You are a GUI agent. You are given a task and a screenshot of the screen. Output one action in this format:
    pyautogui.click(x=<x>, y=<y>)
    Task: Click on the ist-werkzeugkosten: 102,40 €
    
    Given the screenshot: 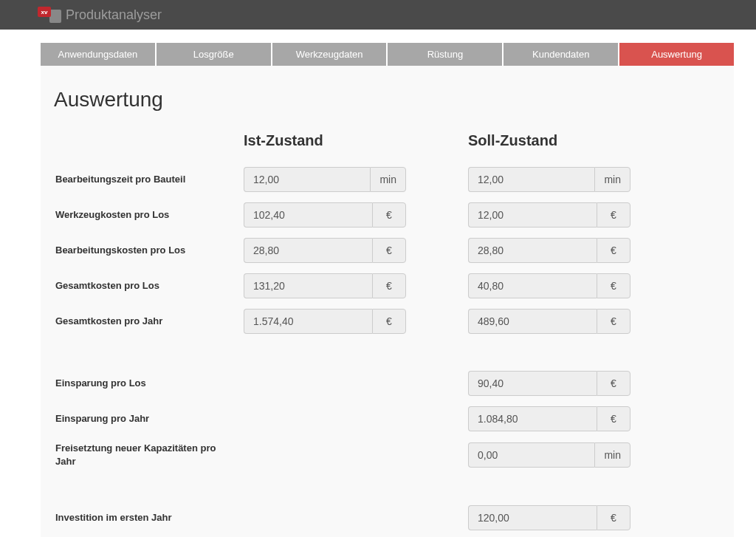 What is the action you would take?
    pyautogui.click(x=325, y=215)
    